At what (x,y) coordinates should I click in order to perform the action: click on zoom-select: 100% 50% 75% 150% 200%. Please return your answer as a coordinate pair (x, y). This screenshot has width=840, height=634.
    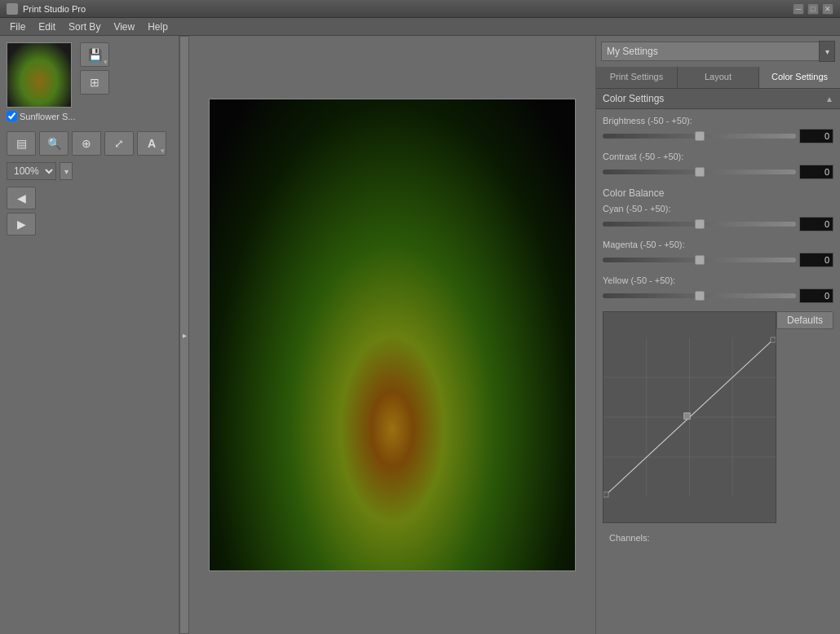
    Looking at the image, I should click on (31, 171).